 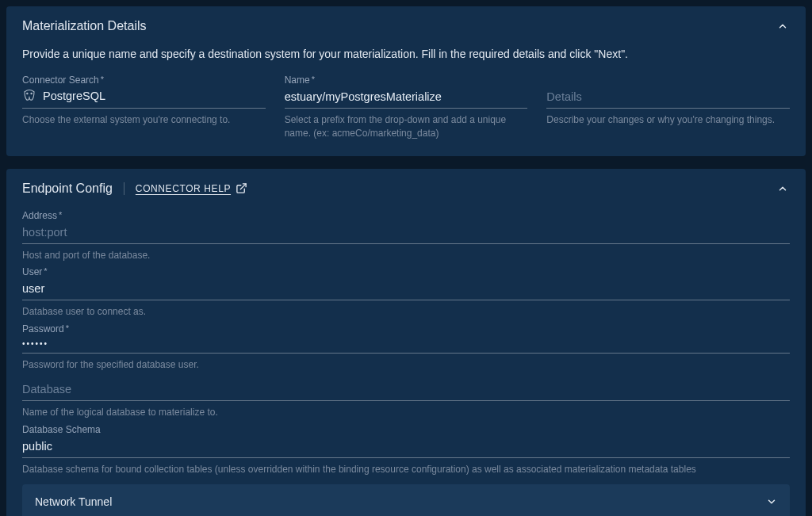 What do you see at coordinates (406, 292) in the screenshot?
I see `user-field: User Database user to connect as.` at bounding box center [406, 292].